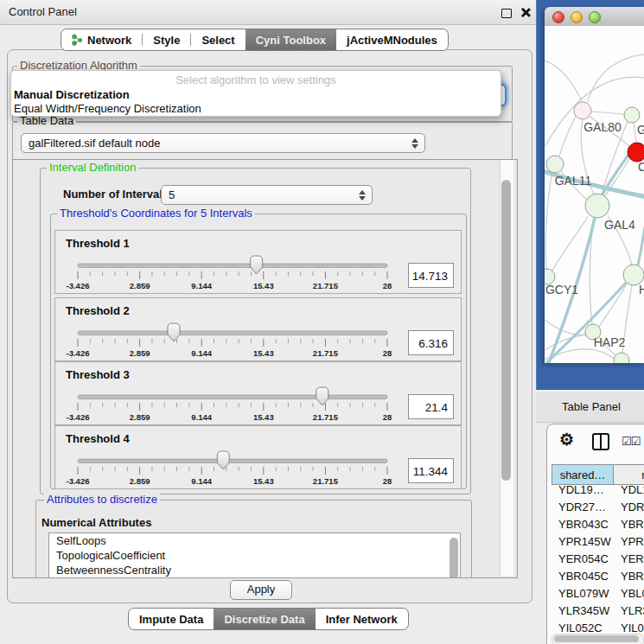 Image resolution: width=644 pixels, height=644 pixels. What do you see at coordinates (601, 442) in the screenshot?
I see `columns-icon` at bounding box center [601, 442].